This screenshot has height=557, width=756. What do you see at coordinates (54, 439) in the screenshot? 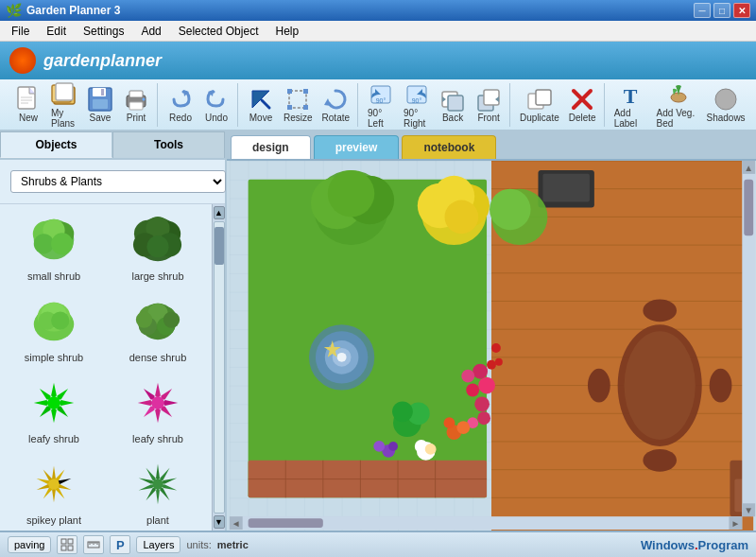
I see `leafy-shrub-1-label: leafy shrub` at bounding box center [54, 439].